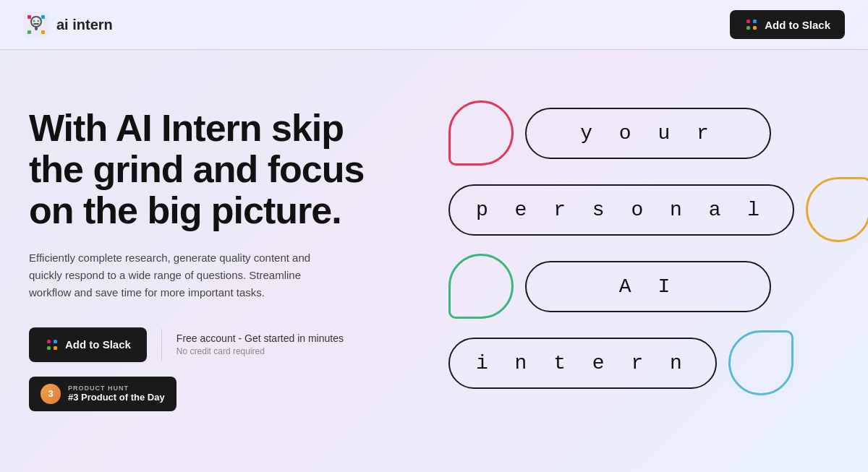 This screenshot has width=868, height=472. What do you see at coordinates (260, 344) in the screenshot?
I see `free-account-info: Free account - Get started in minutes No…` at bounding box center [260, 344].